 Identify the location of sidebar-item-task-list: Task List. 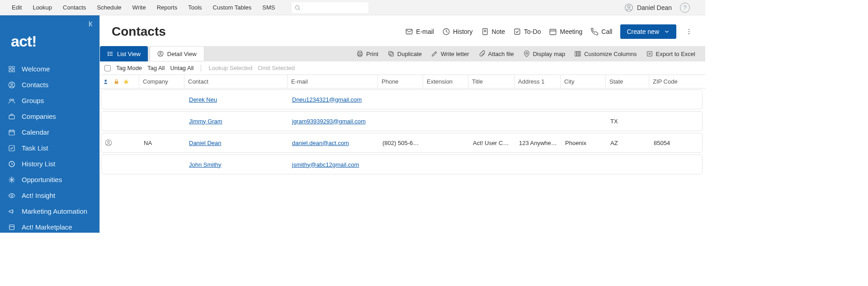
(50, 148).